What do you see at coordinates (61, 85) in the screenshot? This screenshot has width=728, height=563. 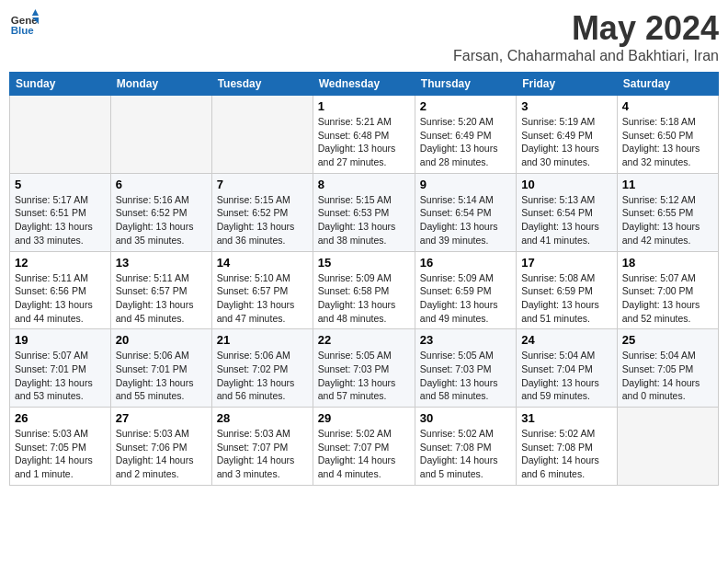 I see `weekday-header-sunday: Sunday` at bounding box center [61, 85].